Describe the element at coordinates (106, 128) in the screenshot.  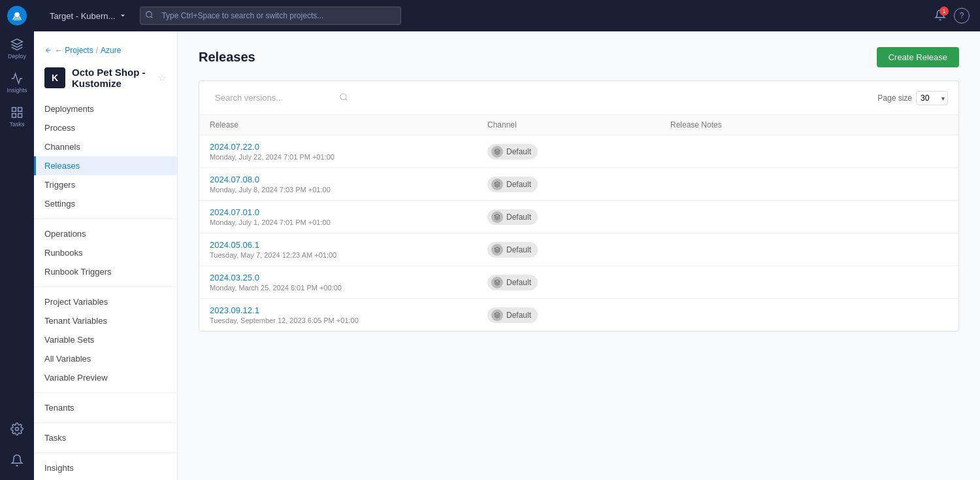
I see `sidebar-item-process: Process` at that location.